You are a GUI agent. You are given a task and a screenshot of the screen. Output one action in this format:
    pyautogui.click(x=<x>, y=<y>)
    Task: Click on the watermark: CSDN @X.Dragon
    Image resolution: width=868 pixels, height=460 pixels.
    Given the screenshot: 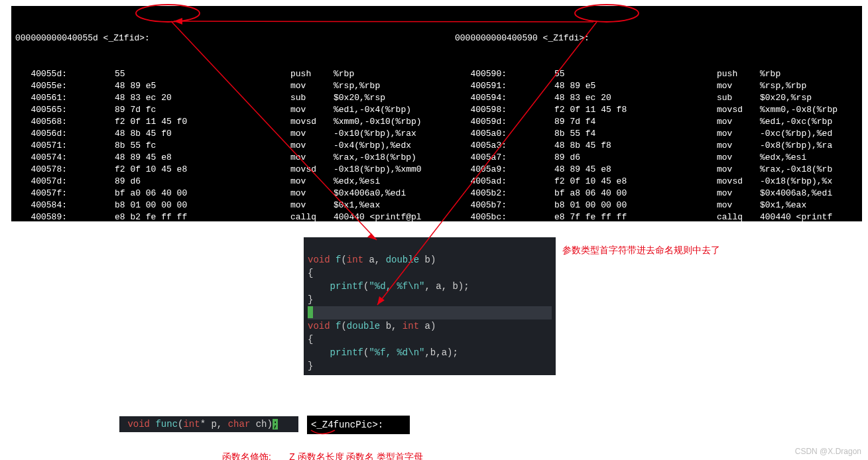 What is the action you would take?
    pyautogui.click(x=828, y=451)
    